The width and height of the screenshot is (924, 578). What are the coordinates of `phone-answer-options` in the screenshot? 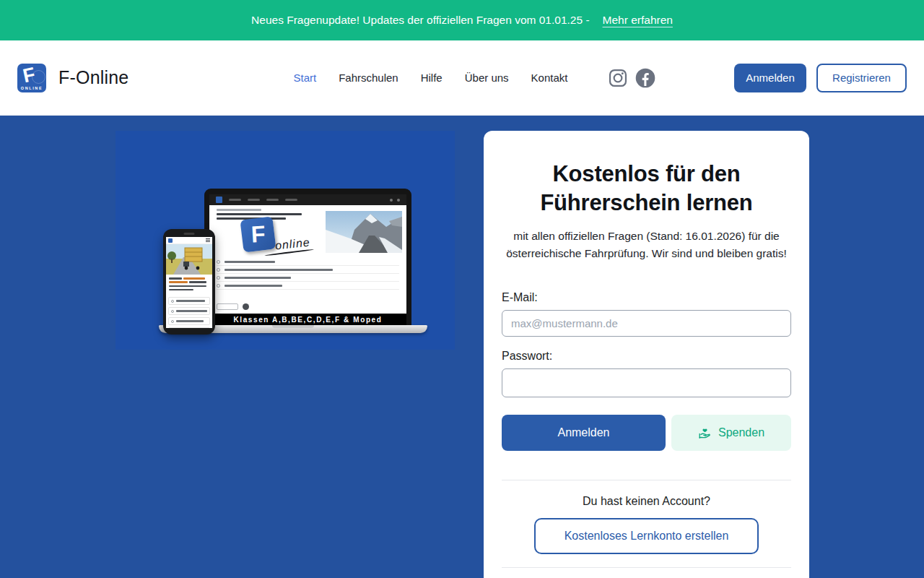 It's located at (189, 311).